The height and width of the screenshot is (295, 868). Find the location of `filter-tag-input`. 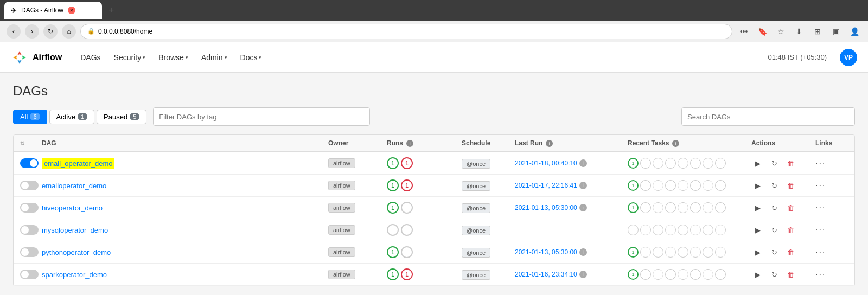

filter-tag-input is located at coordinates (261, 117).